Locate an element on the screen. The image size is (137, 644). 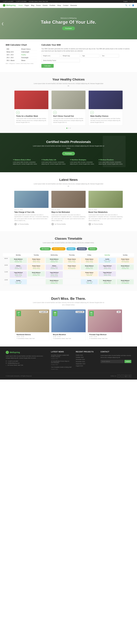
footer-proj-6: August 2015 is located at coordinates (86, 366).